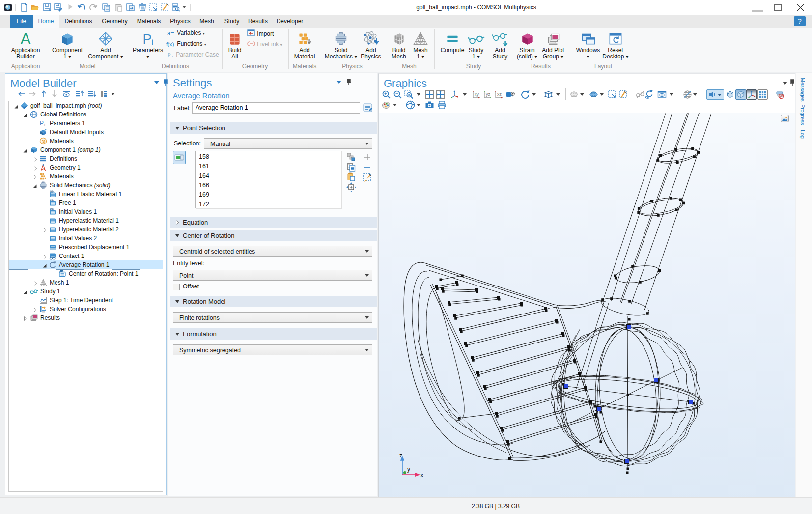 Image resolution: width=812 pixels, height=514 pixels. Describe the element at coordinates (422, 475) in the screenshot. I see `svg-text: x` at that location.